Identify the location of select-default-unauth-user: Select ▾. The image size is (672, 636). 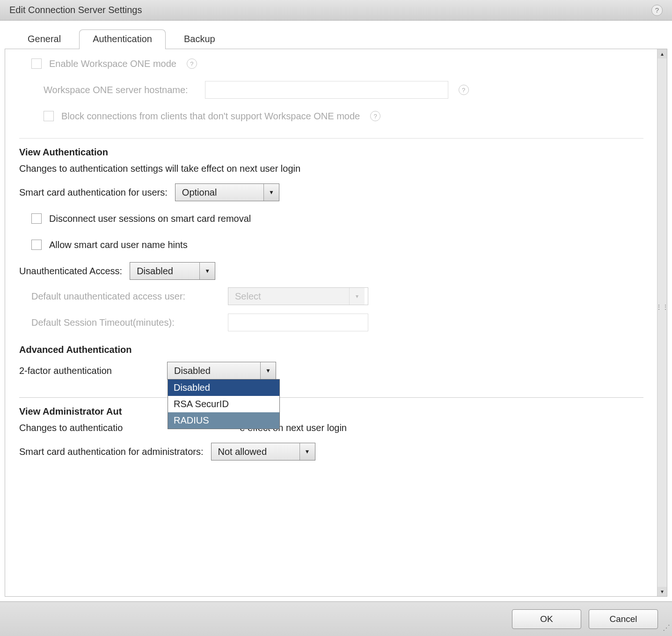
(298, 296).